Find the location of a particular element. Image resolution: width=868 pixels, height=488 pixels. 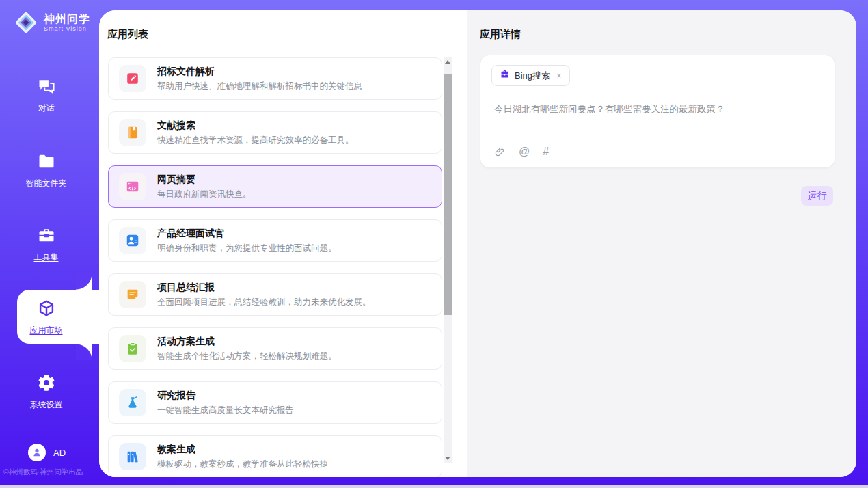

sidebar-item-chat: 对话 is located at coordinates (46, 96).